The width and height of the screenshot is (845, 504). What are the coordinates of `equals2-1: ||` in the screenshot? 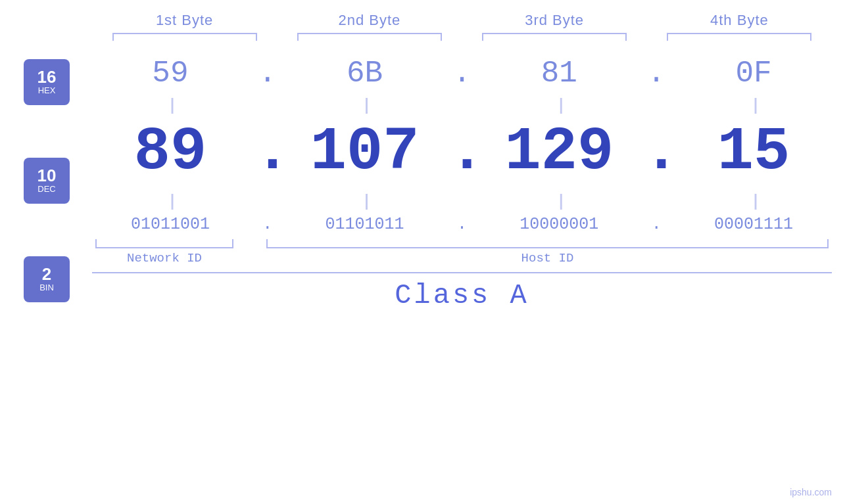 It's located at (170, 201).